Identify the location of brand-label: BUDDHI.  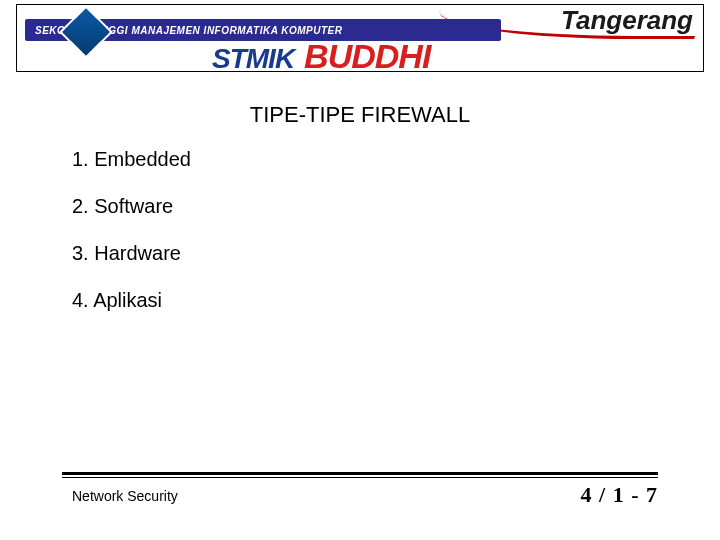
(367, 54).